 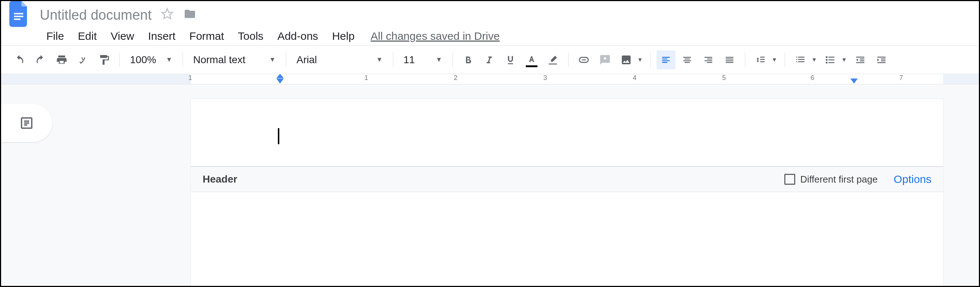 I want to click on text-cursor, so click(x=278, y=136).